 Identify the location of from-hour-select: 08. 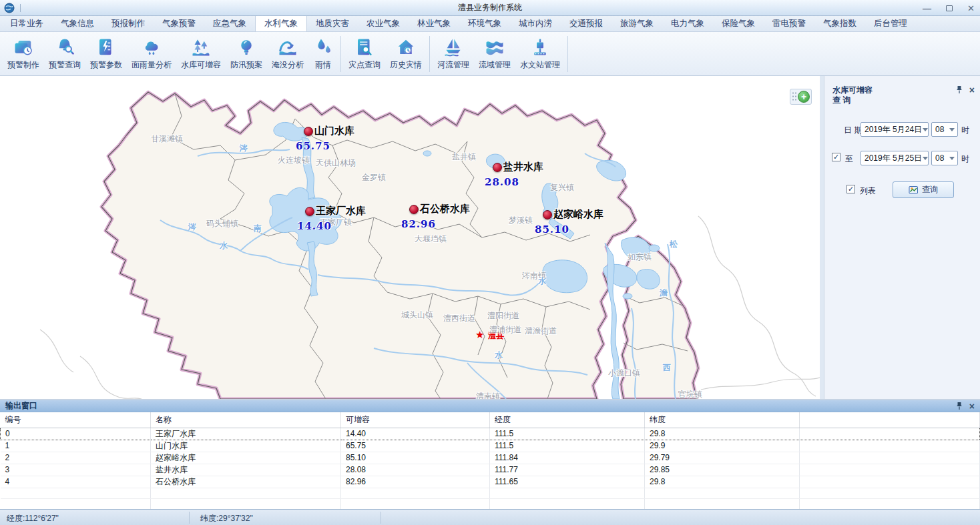
(945, 129).